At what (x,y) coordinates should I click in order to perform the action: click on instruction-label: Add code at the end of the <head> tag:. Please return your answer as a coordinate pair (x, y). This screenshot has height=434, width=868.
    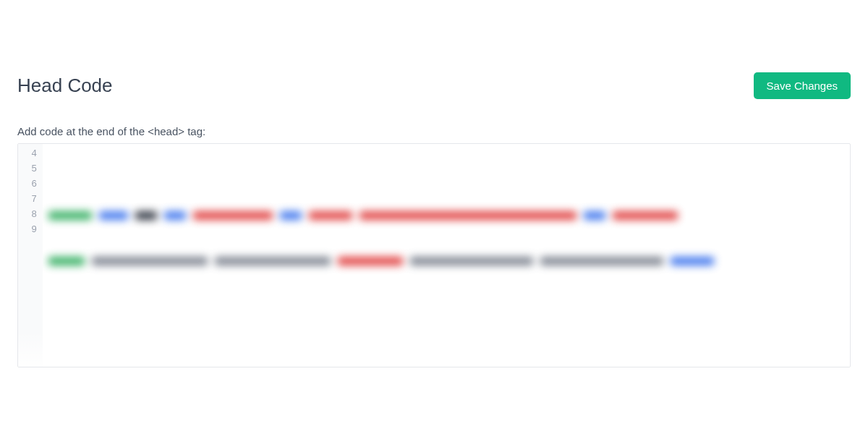
    Looking at the image, I should click on (434, 132).